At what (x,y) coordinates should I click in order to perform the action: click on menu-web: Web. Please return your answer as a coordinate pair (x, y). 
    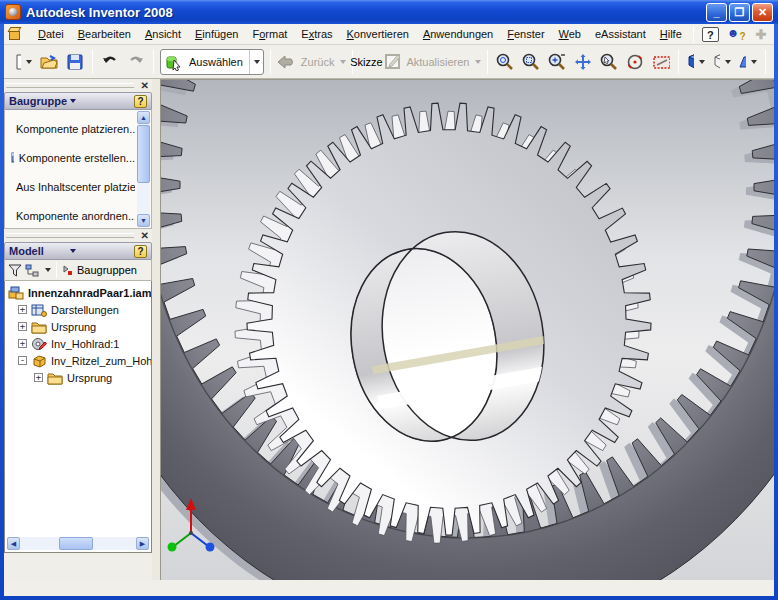
    Looking at the image, I should click on (570, 34).